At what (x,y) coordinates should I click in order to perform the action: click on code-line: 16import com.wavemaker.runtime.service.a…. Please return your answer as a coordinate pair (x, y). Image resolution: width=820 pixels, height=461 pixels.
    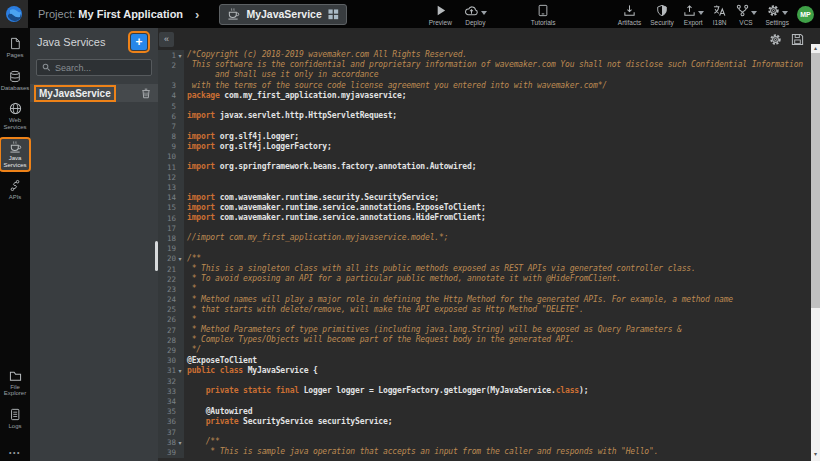
    Looking at the image, I should click on (484, 218).